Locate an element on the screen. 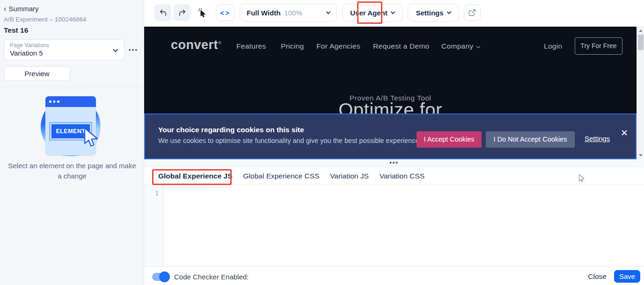 This screenshot has height=285, width=644. preview-button: Preview is located at coordinates (37, 74).